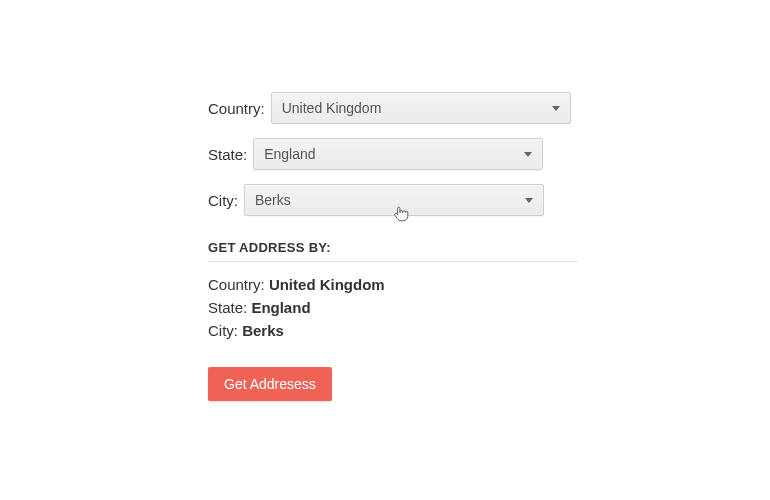 The height and width of the screenshot is (500, 770). Describe the element at coordinates (393, 308) in the screenshot. I see `summary-state: State: England` at that location.